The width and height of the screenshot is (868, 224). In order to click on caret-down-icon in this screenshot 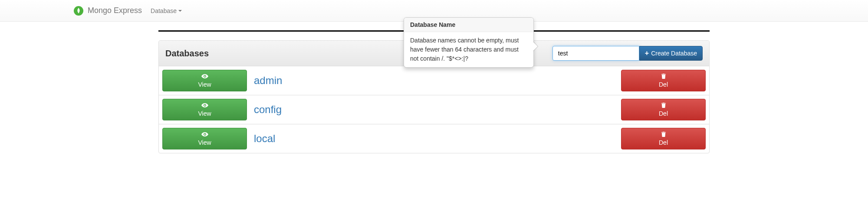, I will do `click(180, 11)`.